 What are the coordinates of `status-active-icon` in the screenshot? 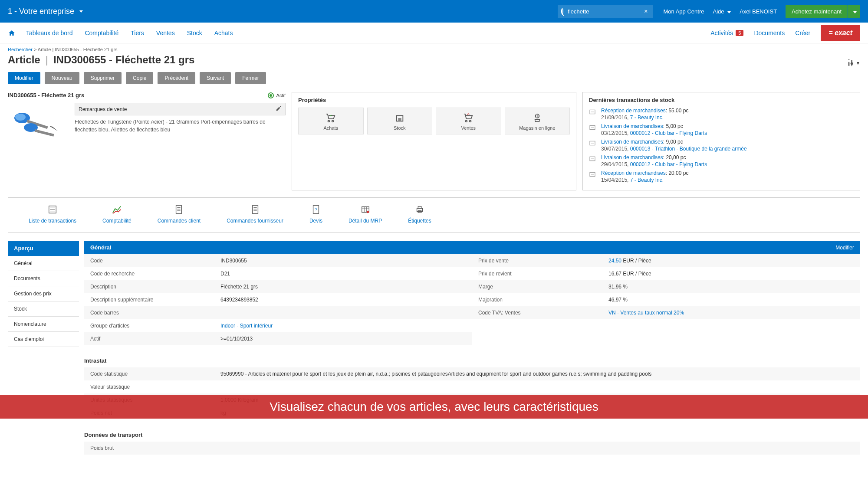 It's located at (271, 95).